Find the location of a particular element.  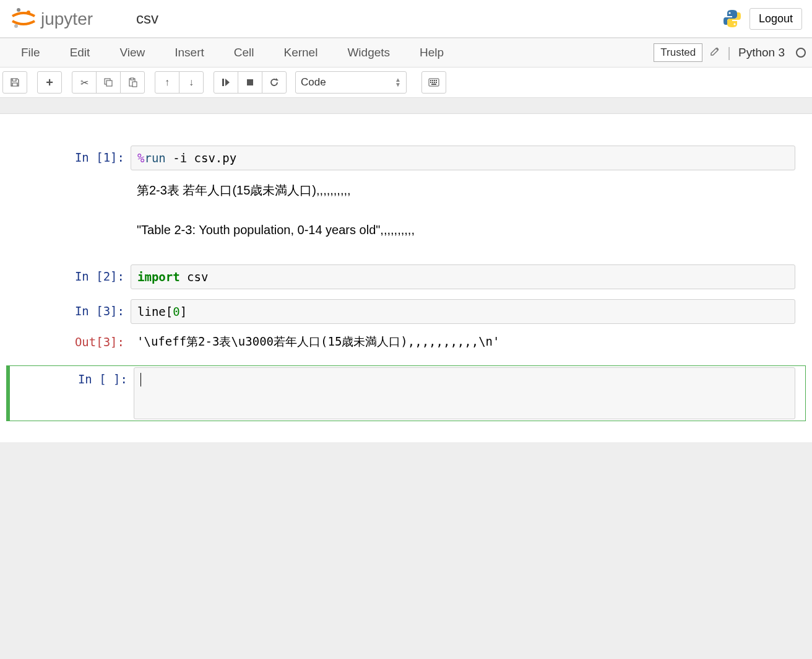

execute-result: '\ufeff第2-3表\u3000若年人口(15歳未満人口),,,,,,,,,… is located at coordinates (463, 342).